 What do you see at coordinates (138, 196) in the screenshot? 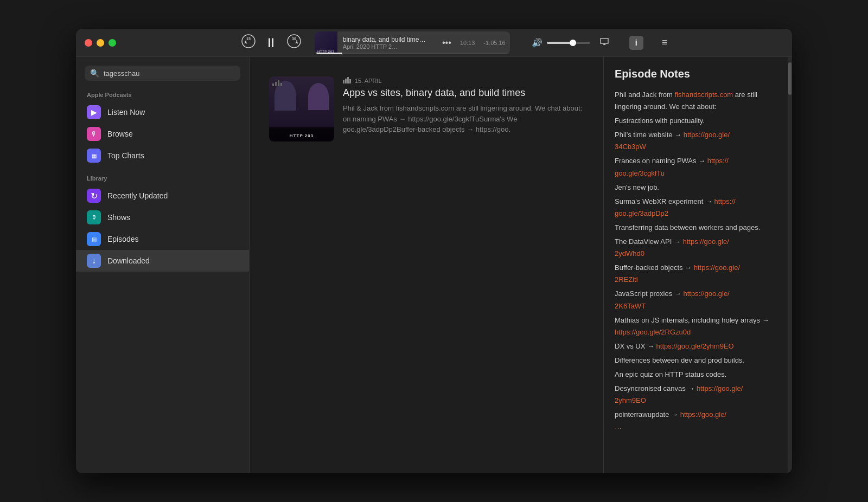
I see `sidebar-item-label: Recently Updated` at bounding box center [138, 196].